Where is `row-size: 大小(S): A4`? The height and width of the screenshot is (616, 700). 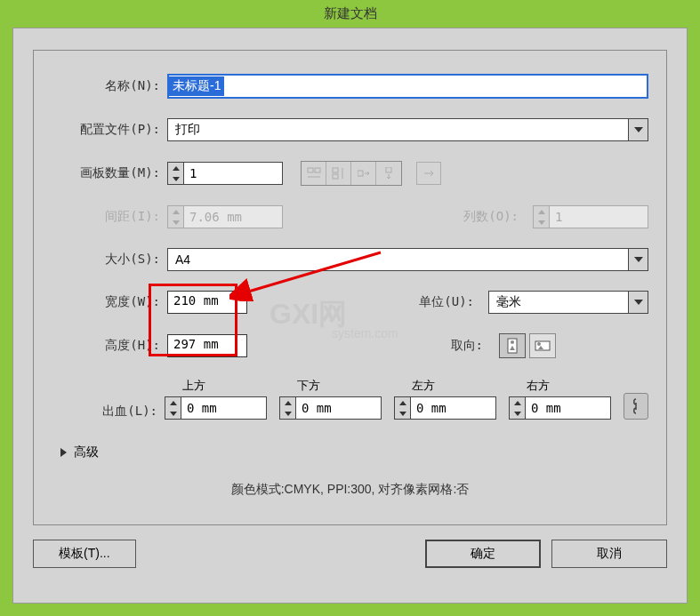 row-size: 大小(S): A4 is located at coordinates (350, 260).